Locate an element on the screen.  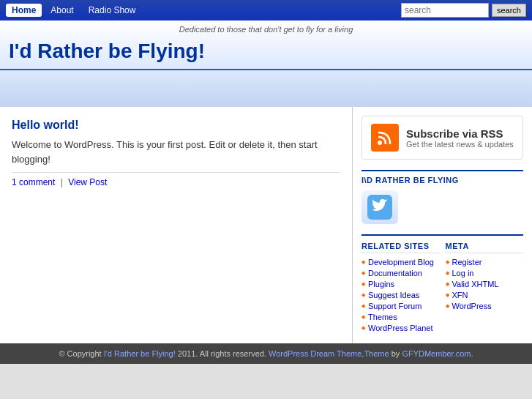
twitter-svg is located at coordinates (380, 207).